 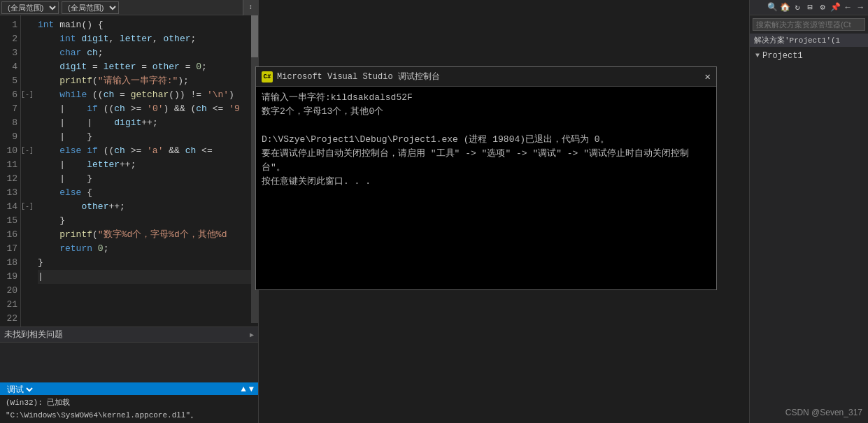 I want to click on debug-content: (Win32): 已加载 "C:\Windows\SysWOW64\kernel…, so click(x=129, y=409).